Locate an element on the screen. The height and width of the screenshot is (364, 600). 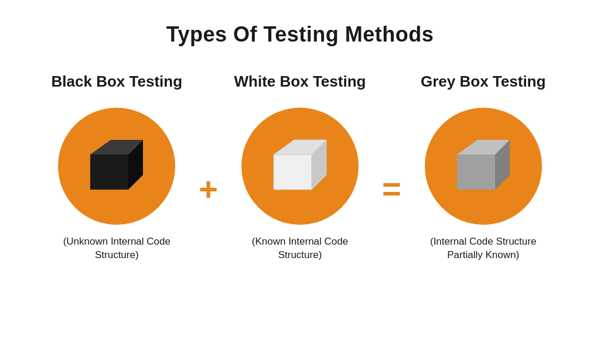
white-box-title-line2: Testing is located at coordinates (340, 82).